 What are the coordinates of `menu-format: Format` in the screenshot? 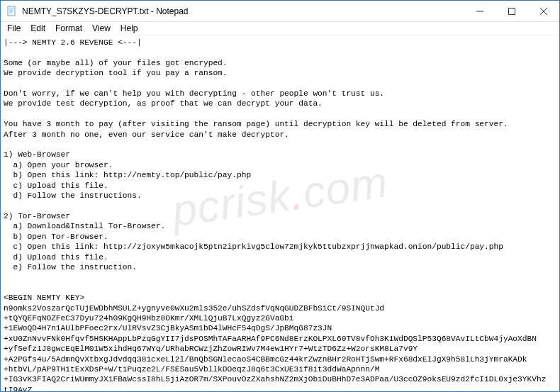 It's located at (69, 28).